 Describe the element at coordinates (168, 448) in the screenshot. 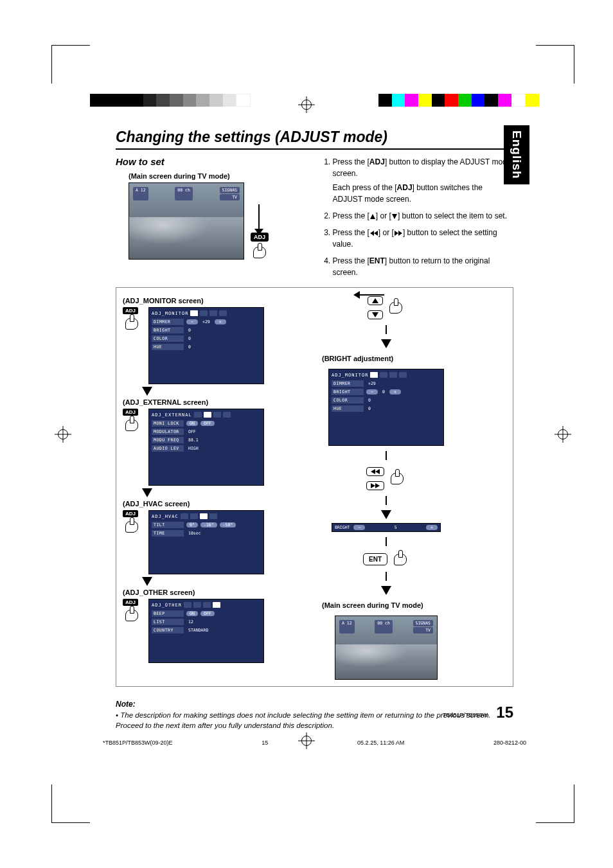

I see `row-label: AUDIO LEV` at that location.